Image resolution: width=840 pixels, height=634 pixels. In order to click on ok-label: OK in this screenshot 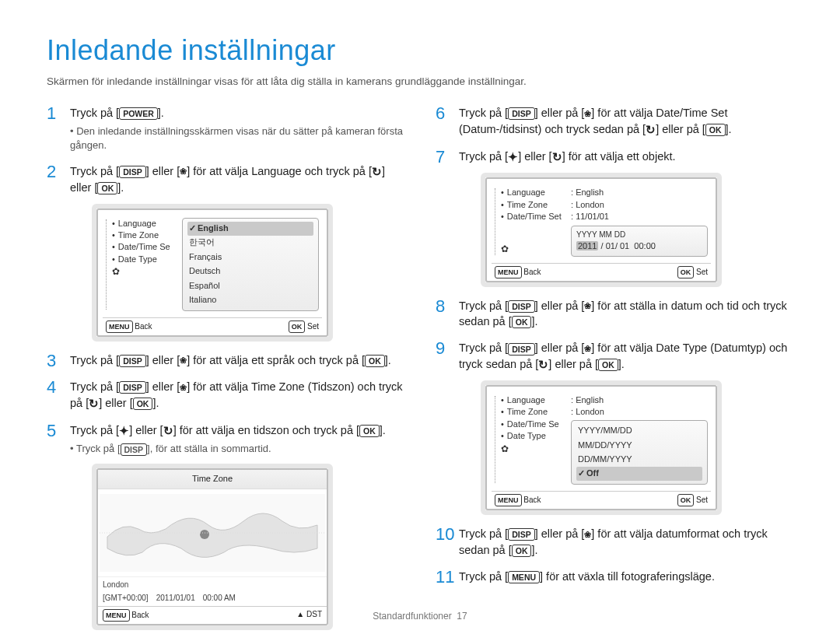, I will do `click(686, 500)`.